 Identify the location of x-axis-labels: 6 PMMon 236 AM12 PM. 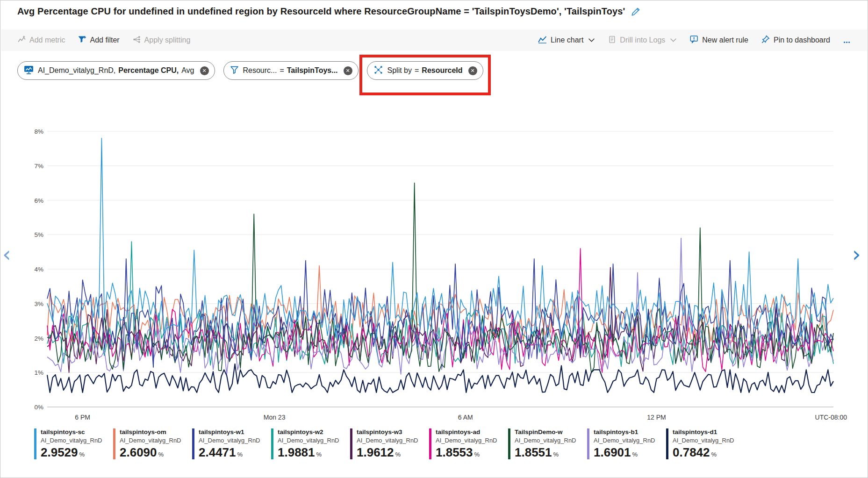
(440, 418).